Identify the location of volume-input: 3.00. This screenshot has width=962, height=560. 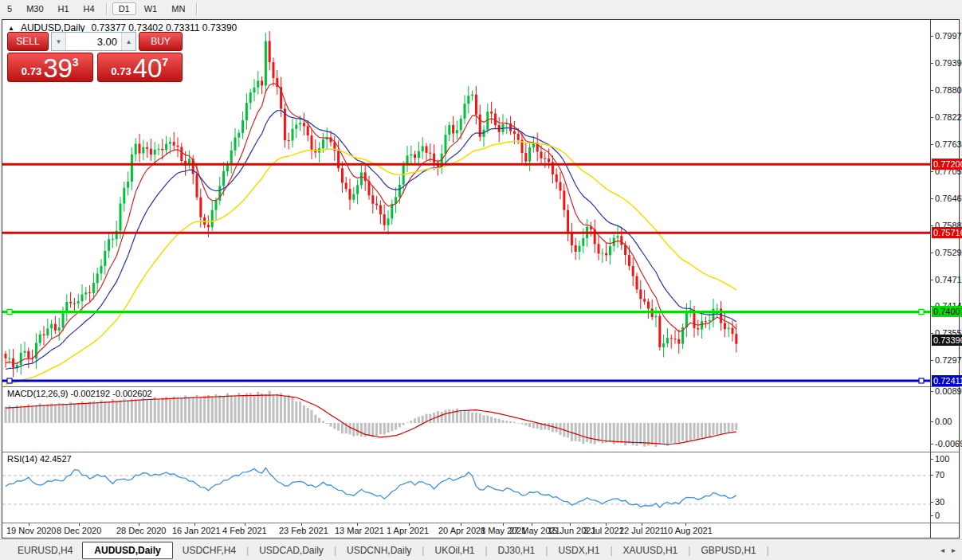
(94, 41).